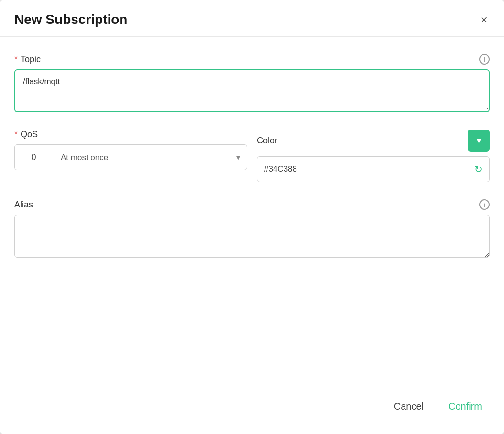 The width and height of the screenshot is (504, 434). What do you see at coordinates (484, 20) in the screenshot?
I see `close-button: ×` at bounding box center [484, 20].